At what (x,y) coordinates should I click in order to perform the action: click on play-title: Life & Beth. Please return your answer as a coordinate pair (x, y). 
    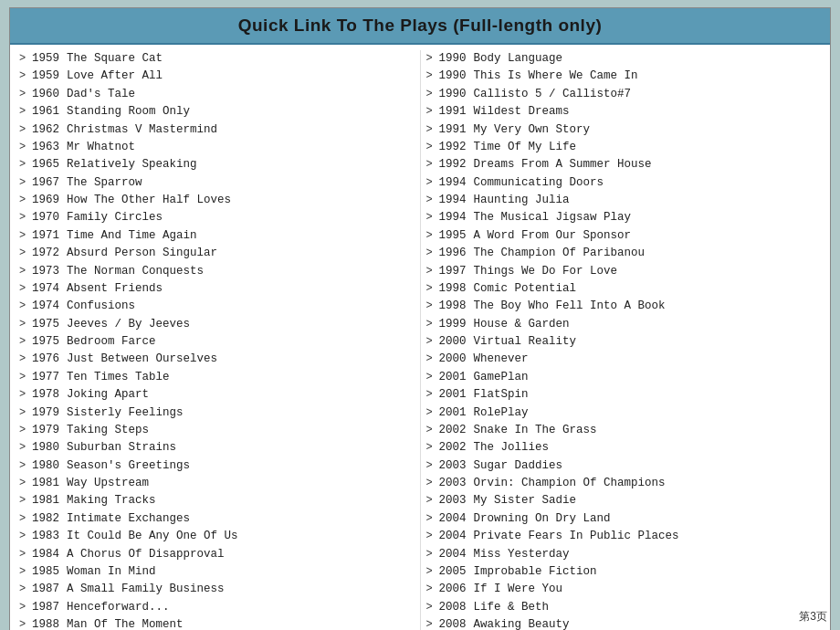
    Looking at the image, I should click on (511, 608).